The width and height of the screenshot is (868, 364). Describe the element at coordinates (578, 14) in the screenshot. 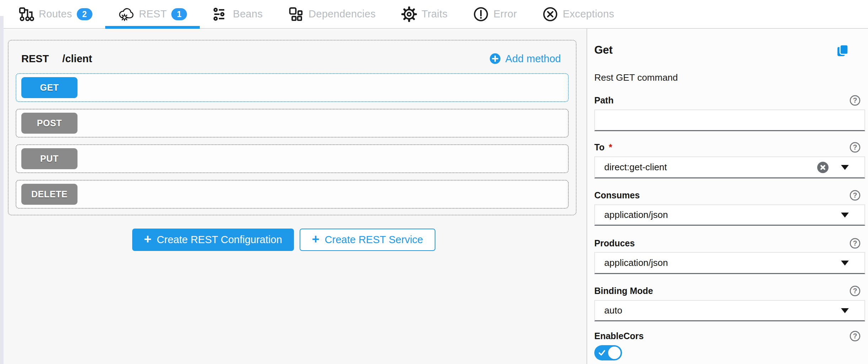

I see `tab-exceptions: Exceptions` at that location.